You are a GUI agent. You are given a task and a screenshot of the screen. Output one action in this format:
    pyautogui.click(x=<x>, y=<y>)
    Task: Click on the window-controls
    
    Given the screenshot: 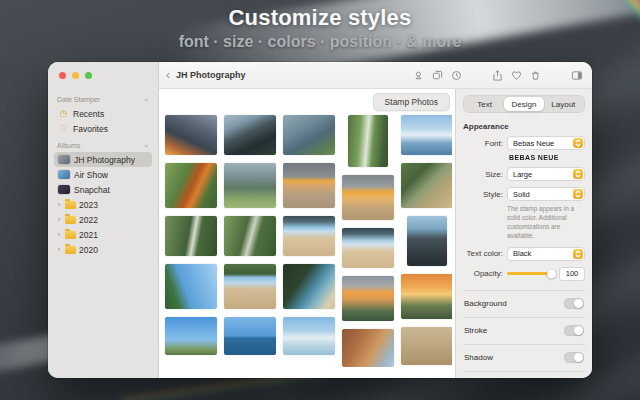 What is the action you would take?
    pyautogui.click(x=103, y=75)
    